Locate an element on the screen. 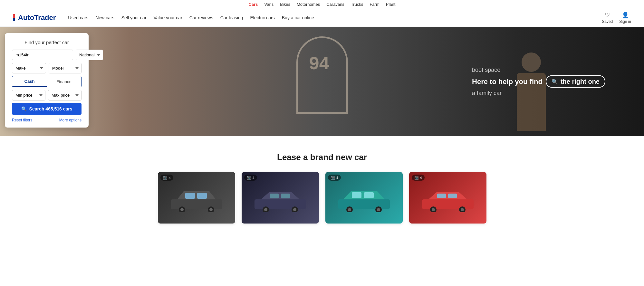  nav-buy-online: Buy a car online is located at coordinates (298, 18).